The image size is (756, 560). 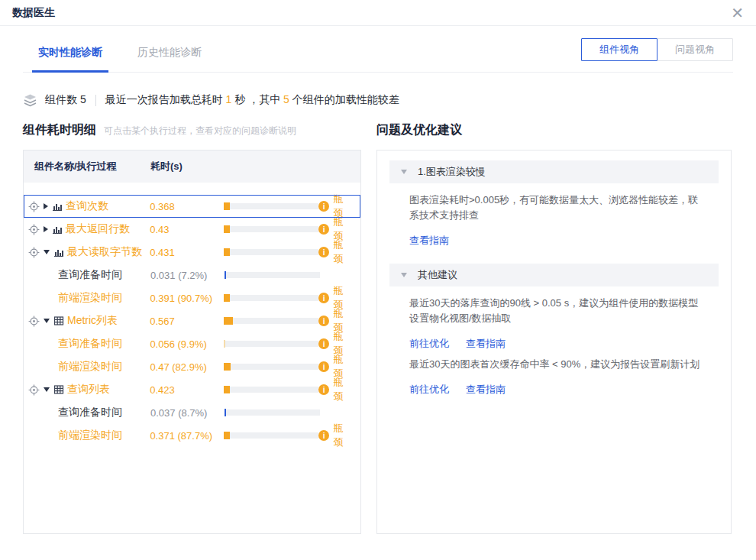 What do you see at coordinates (192, 275) in the screenshot?
I see `table-row: 查询准备时间 0.031 (7.2%)` at bounding box center [192, 275].